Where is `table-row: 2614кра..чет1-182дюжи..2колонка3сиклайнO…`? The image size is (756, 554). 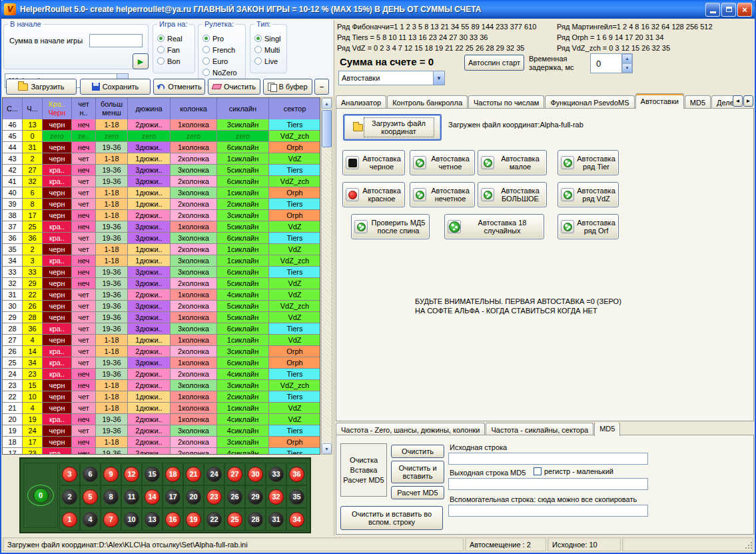 table-row: 2614кра..чет1-182дюжи..2колонка3сиклайнO… is located at coordinates (161, 352).